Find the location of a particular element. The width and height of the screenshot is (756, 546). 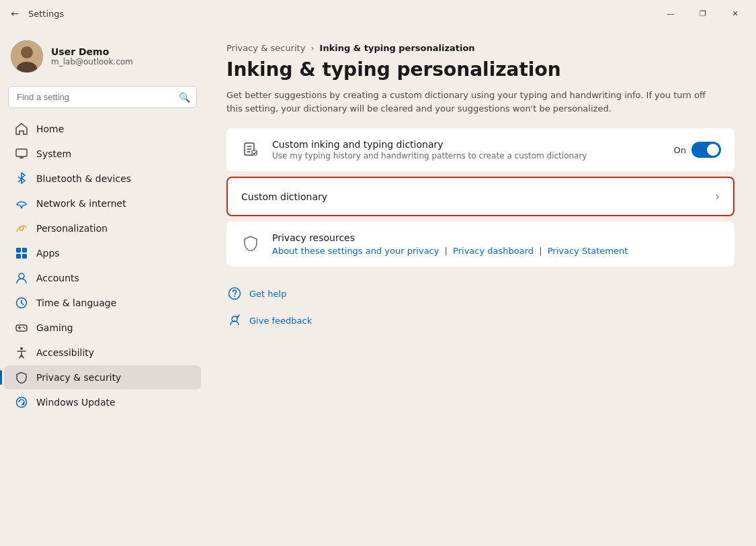

toggle-control: On is located at coordinates (698, 150).